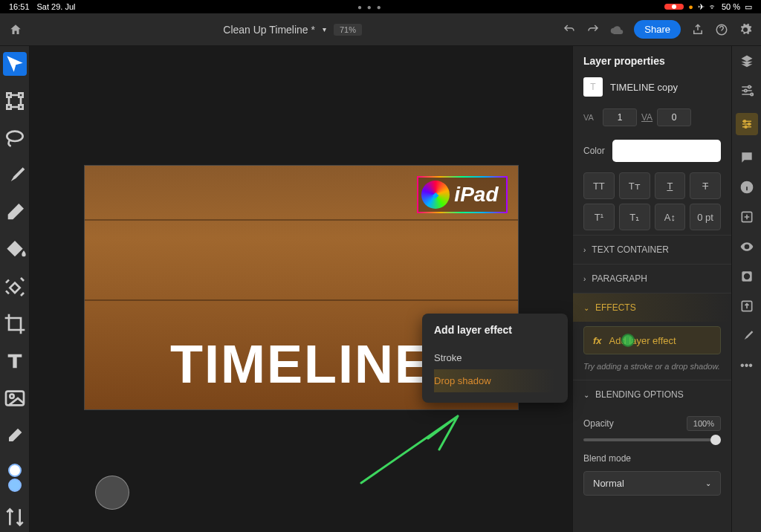 This screenshot has width=761, height=532. I want to click on type-tool, so click(15, 361).